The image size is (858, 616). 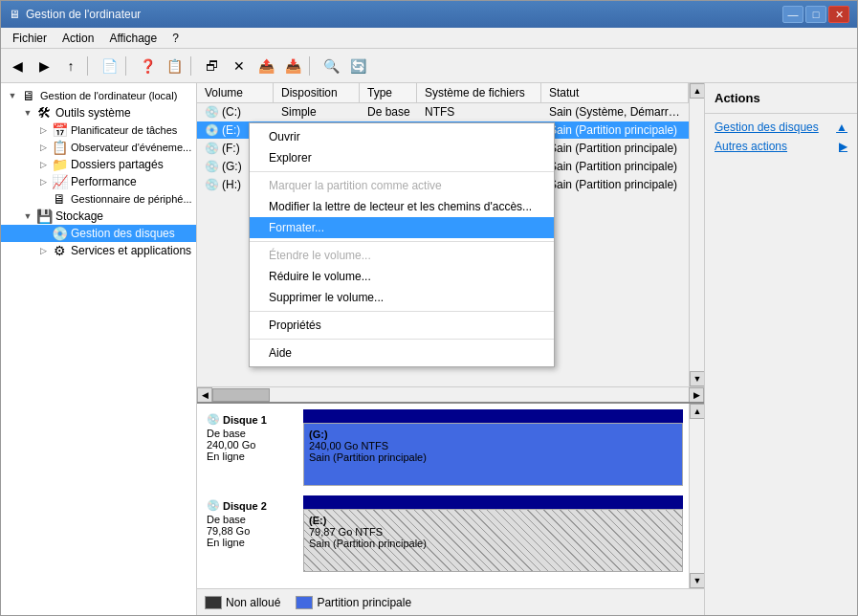 What do you see at coordinates (28, 216) in the screenshot?
I see `stockage-toggle: ▼` at bounding box center [28, 216].